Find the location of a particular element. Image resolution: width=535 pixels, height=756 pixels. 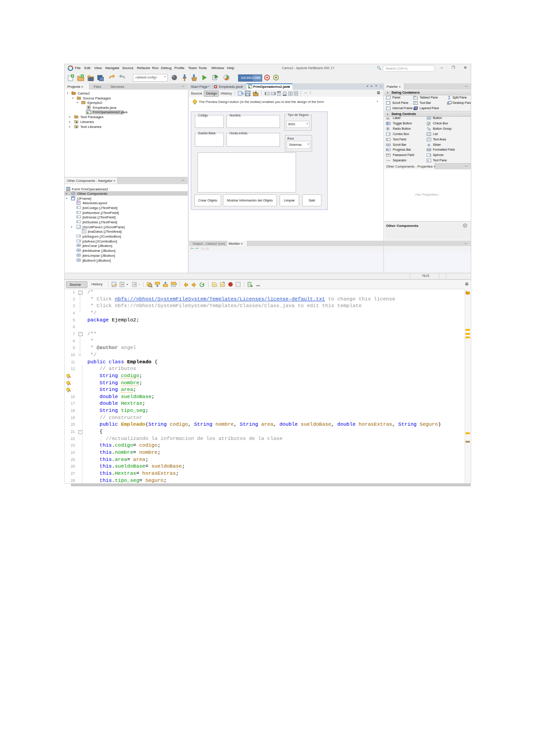

svg-text: ab is located at coordinates (388, 119).